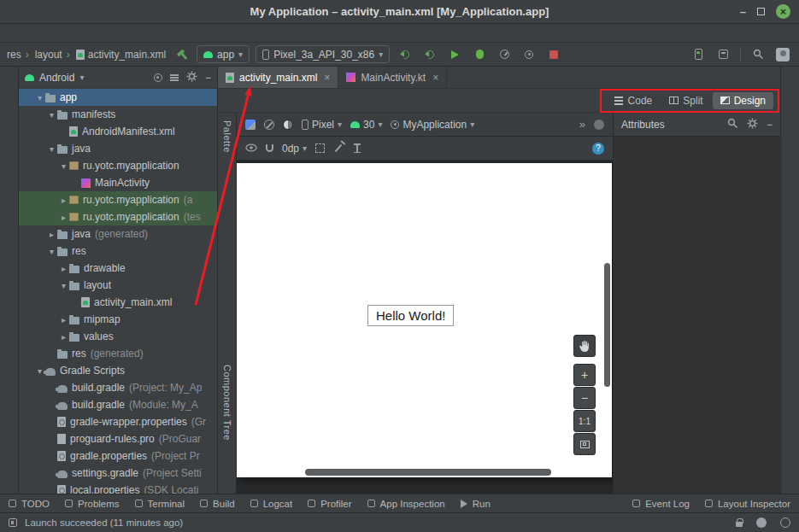 The image size is (799, 532). What do you see at coordinates (118, 473) in the screenshot?
I see `tree-row: settings.gradle (Project Setti` at bounding box center [118, 473].